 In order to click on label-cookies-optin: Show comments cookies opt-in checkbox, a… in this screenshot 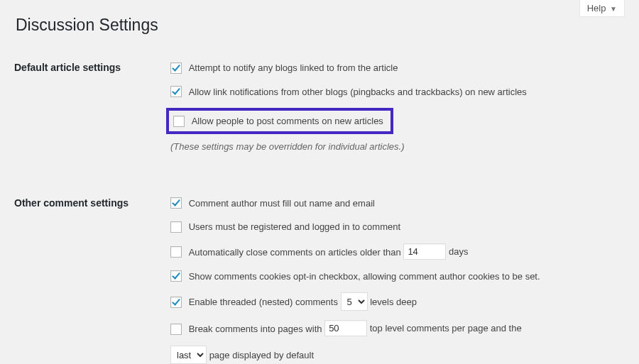, I will do `click(365, 275)`.